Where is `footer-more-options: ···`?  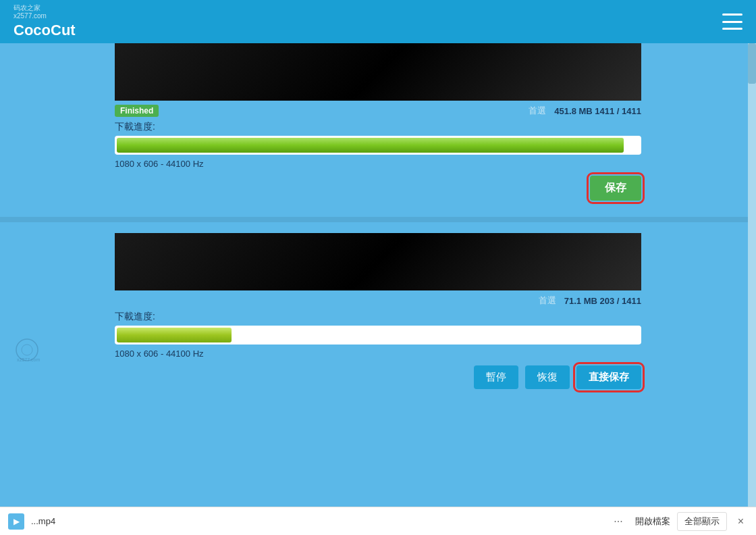
footer-more-options: ··· is located at coordinates (618, 521).